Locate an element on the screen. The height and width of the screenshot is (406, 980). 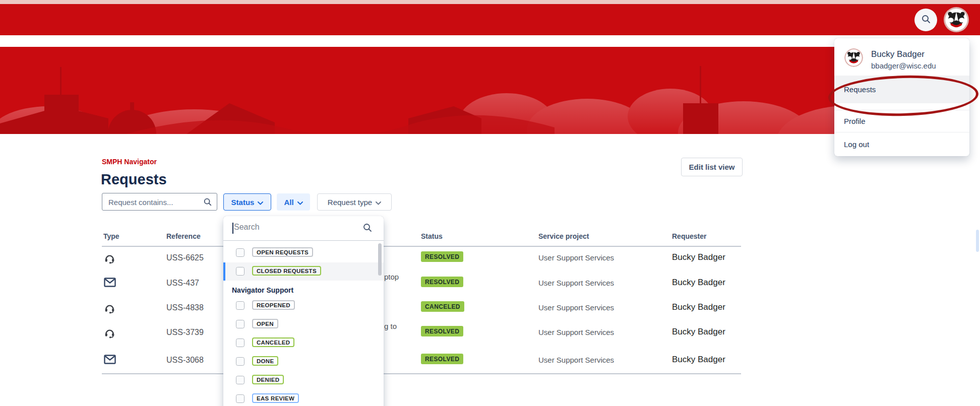
text-caret is located at coordinates (233, 228).